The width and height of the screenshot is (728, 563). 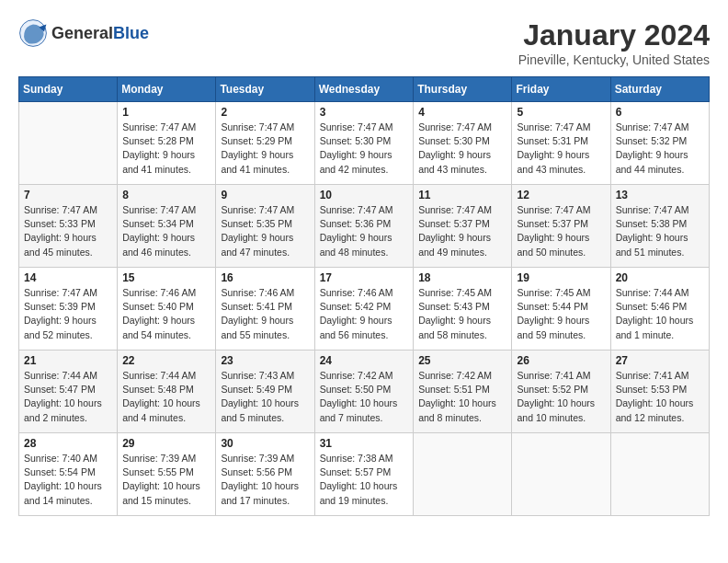 I want to click on day-header-thursday: Thursday, so click(x=463, y=90).